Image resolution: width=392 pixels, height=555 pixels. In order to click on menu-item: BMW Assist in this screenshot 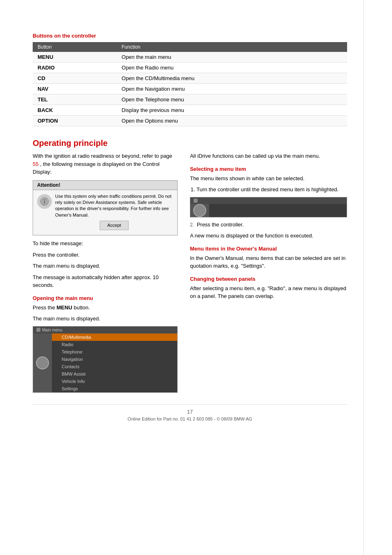, I will do `click(114, 374)`.